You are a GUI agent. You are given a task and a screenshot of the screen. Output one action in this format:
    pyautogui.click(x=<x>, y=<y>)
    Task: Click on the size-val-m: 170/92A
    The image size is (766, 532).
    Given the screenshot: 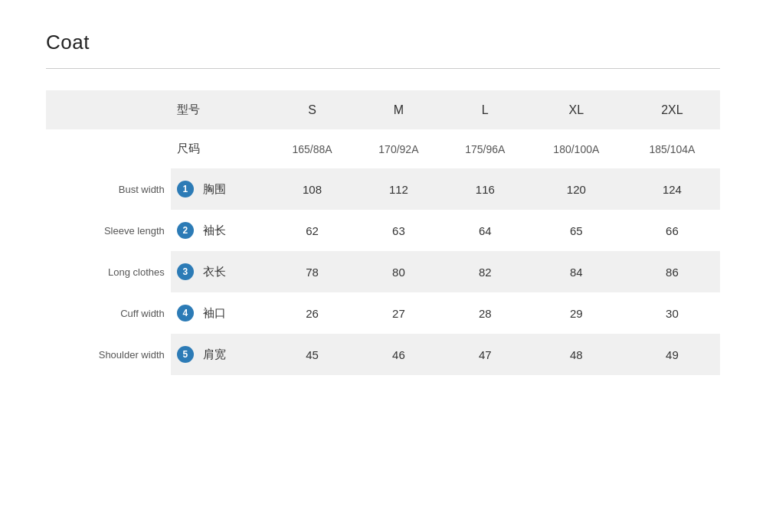 What is the action you would take?
    pyautogui.click(x=398, y=149)
    